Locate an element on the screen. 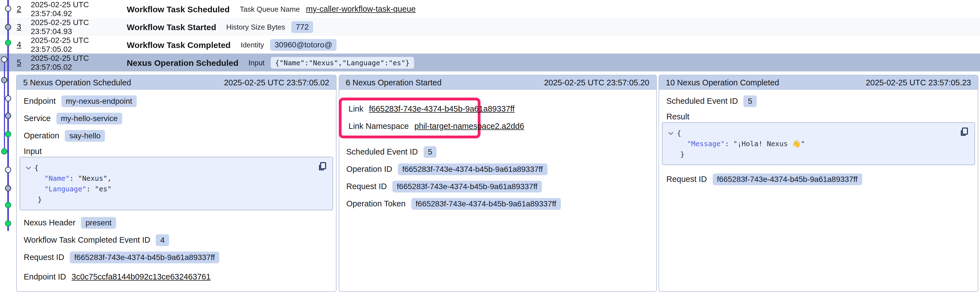 The height and width of the screenshot is (294, 980). link-namespace-label: Link Namespace is located at coordinates (379, 126).